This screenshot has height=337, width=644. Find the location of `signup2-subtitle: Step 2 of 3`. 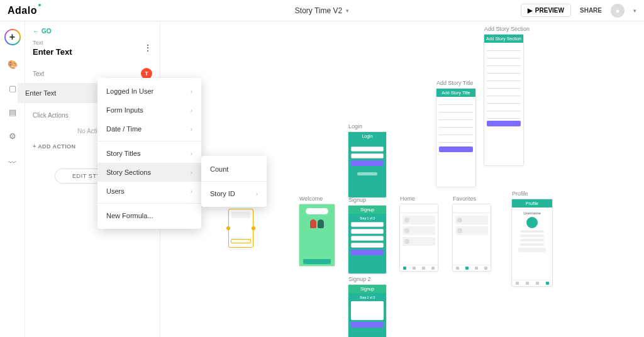

signup2-subtitle: Step 2 of 3 is located at coordinates (367, 297).